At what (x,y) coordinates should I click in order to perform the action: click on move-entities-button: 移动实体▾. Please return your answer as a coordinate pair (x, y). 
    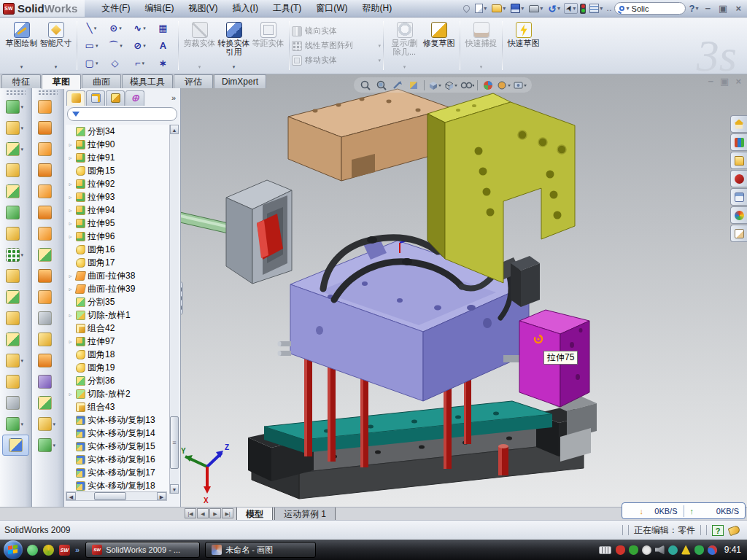
    Looking at the image, I should click on (336, 60).